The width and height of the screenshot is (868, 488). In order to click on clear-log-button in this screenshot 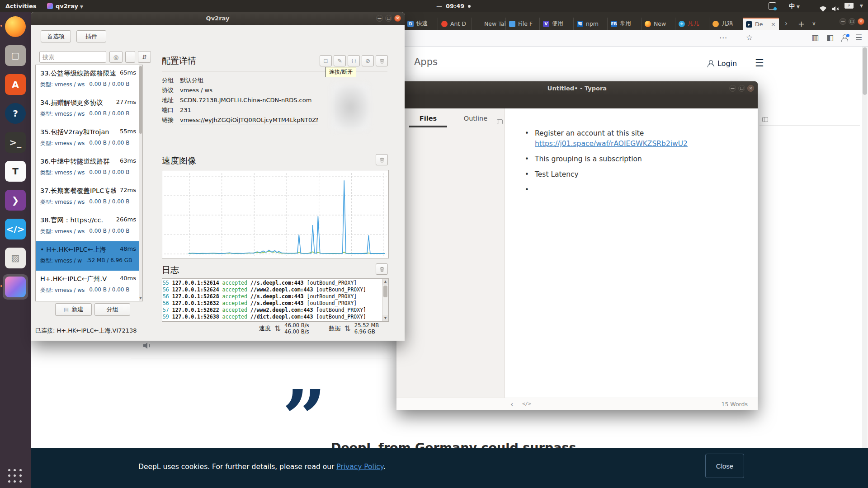, I will do `click(382, 269)`.